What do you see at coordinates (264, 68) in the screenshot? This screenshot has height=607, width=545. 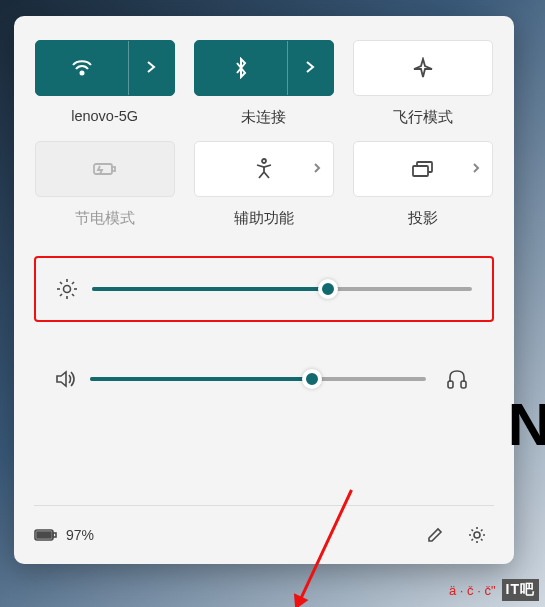 I see `bluetooth-tile` at bounding box center [264, 68].